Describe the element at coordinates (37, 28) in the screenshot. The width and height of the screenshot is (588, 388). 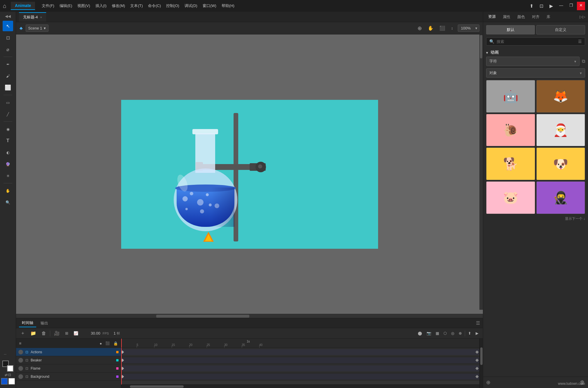
I see `scene-selector: Scene 1 ▾` at that location.